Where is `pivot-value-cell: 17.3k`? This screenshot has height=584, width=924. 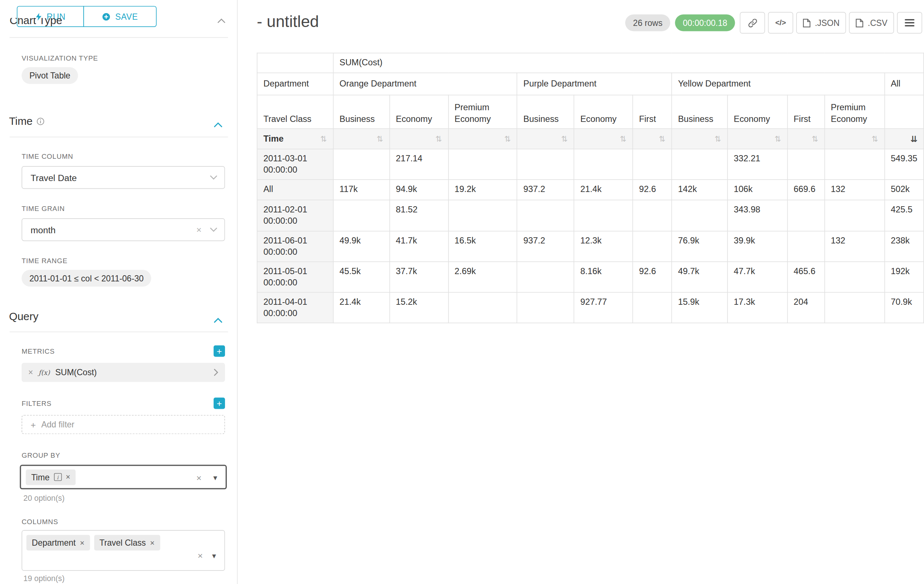 pivot-value-cell: 17.3k is located at coordinates (757, 308).